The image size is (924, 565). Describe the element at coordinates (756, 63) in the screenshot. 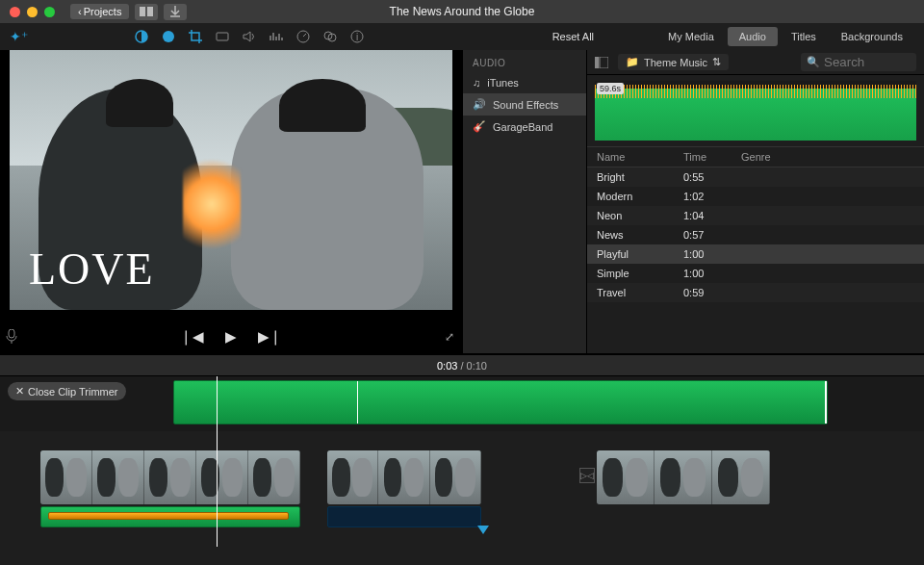

I see `browser-topbar: 📁 Theme Music ⇅ 🔍` at that location.